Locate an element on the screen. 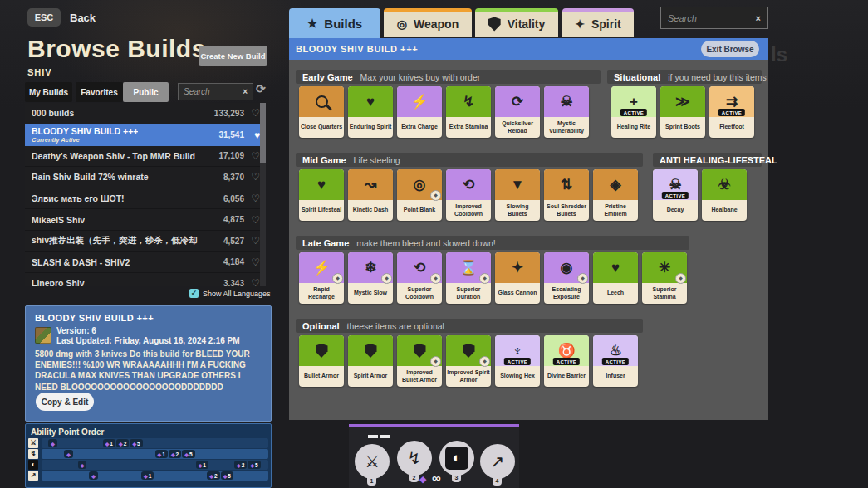 This screenshot has width=868, height=488. diamond-icon: ◆ is located at coordinates (423, 480).